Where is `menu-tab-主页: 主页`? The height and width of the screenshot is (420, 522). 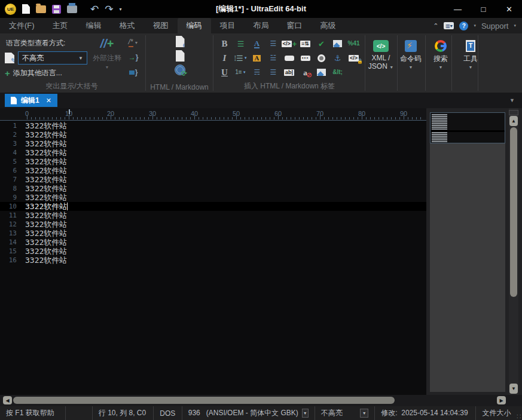 menu-tab-主页: 主页 is located at coordinates (60, 26).